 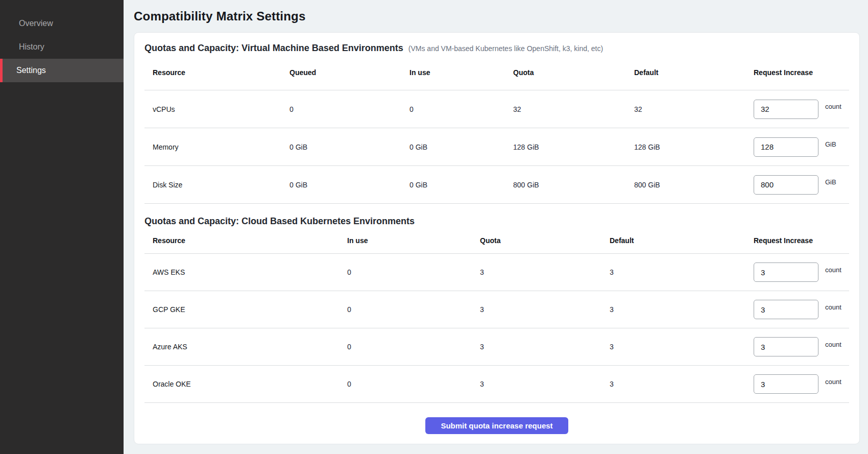 I want to click on page-title: Compatibility Matrix Settings, so click(x=220, y=16).